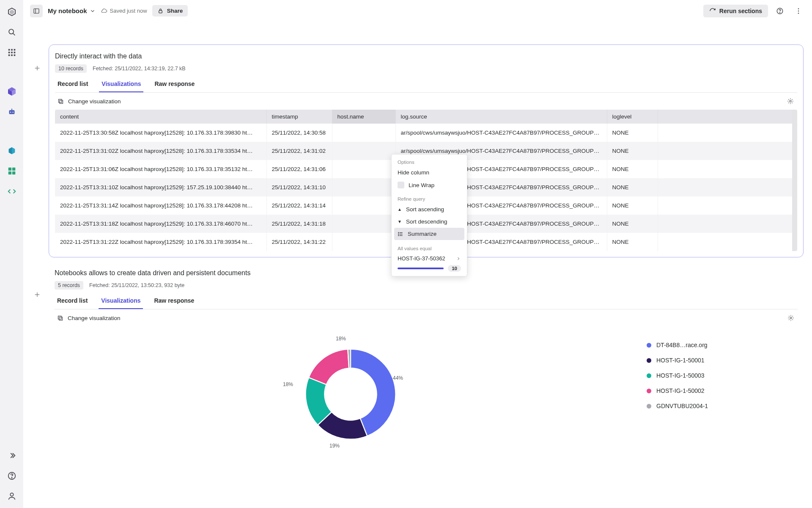 The width and height of the screenshot is (812, 508). Describe the element at coordinates (12, 476) in the screenshot. I see `help-icon` at that location.